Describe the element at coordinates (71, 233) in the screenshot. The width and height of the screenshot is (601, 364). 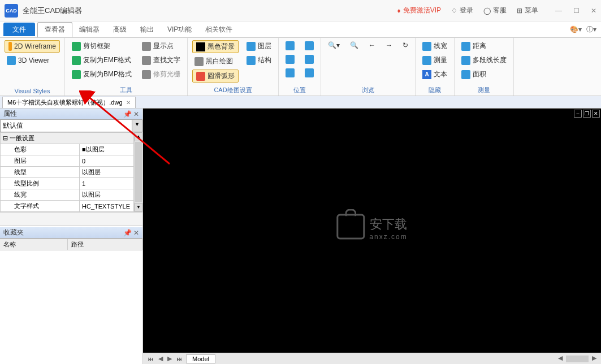
I see `favorites-panel-header: 收藏夹 📌 ✕` at that location.